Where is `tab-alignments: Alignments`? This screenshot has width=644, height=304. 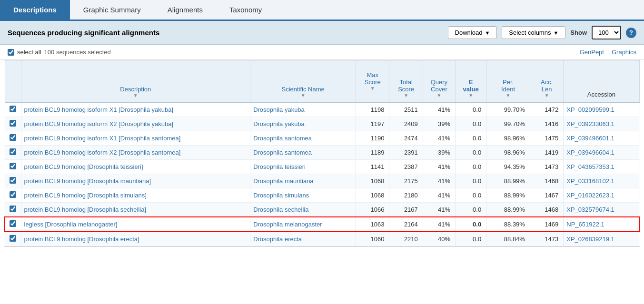
tab-alignments: Alignments is located at coordinates (185, 10).